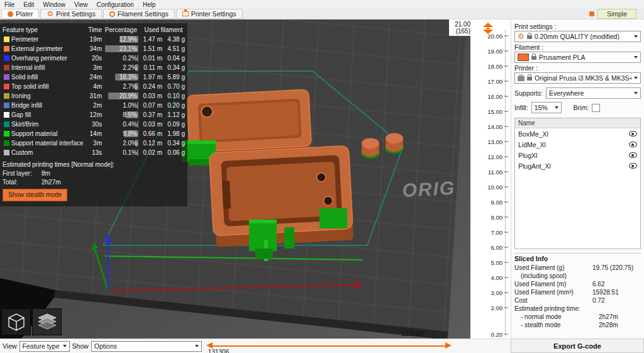  I want to click on legend-row: Support material interface3m2.0%0.12 m0.…, so click(93, 143).